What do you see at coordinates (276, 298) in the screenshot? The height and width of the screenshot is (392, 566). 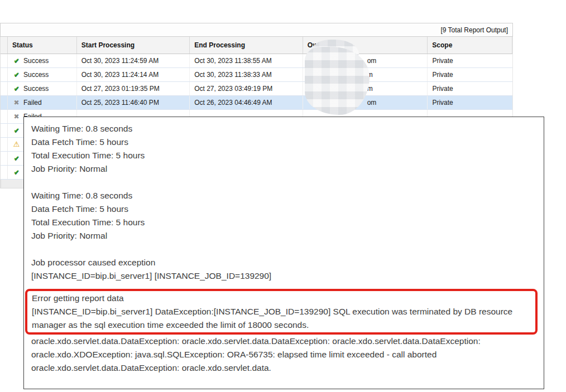 I see `error-title: Error getting report data` at bounding box center [276, 298].